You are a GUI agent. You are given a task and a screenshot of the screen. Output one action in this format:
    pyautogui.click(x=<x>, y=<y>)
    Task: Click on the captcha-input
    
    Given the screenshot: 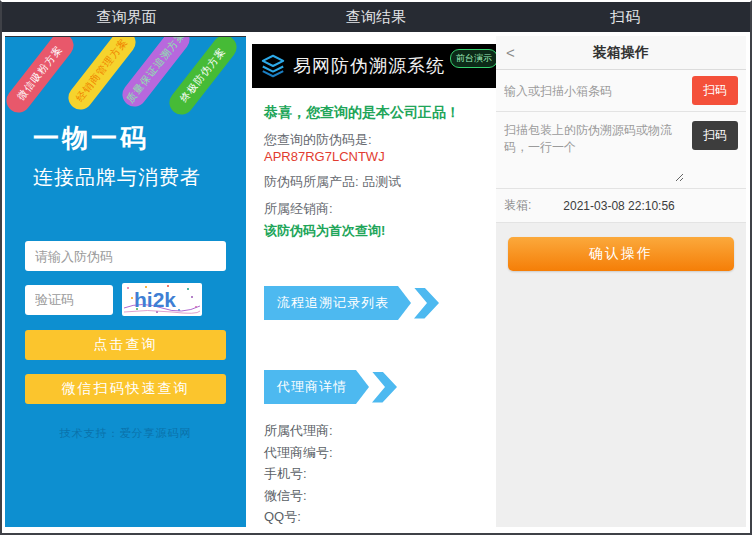 What is the action you would take?
    pyautogui.click(x=69, y=300)
    